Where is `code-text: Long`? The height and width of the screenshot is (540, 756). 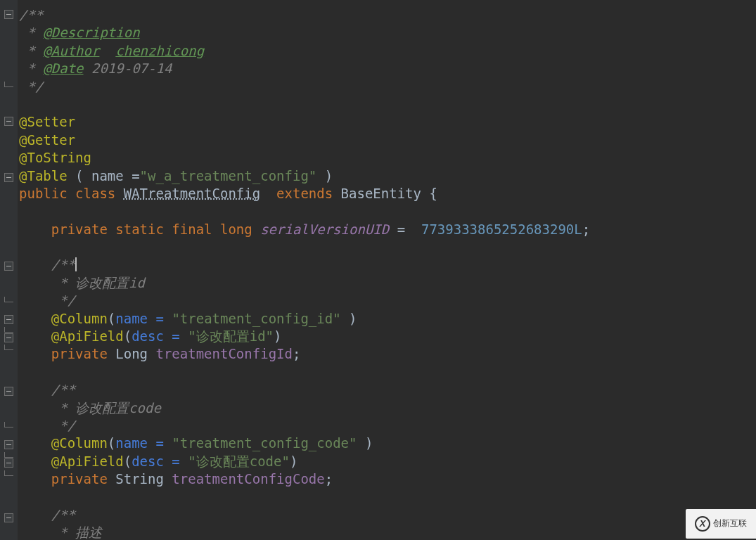 code-text: Long is located at coordinates (135, 354).